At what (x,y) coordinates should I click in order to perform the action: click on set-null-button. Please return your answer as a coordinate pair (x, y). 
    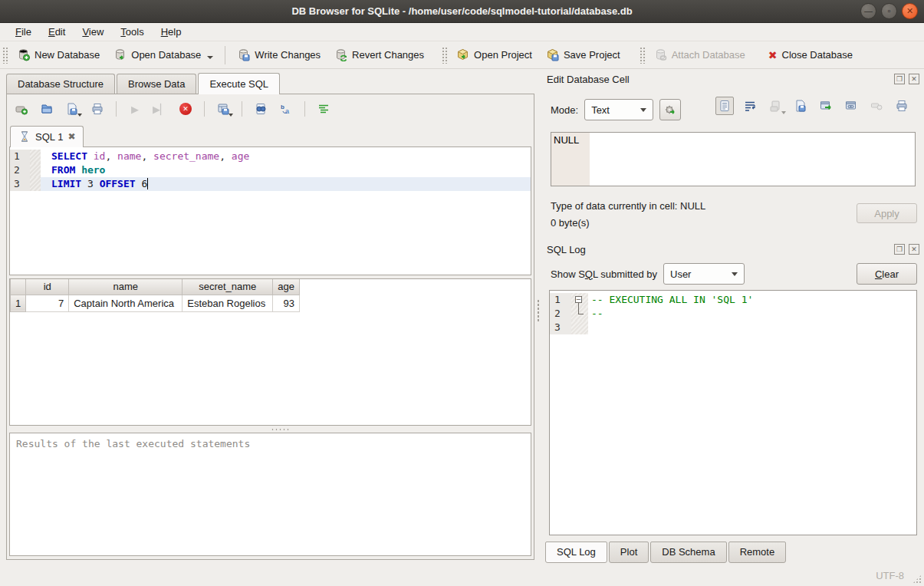
    Looking at the image, I should click on (876, 106).